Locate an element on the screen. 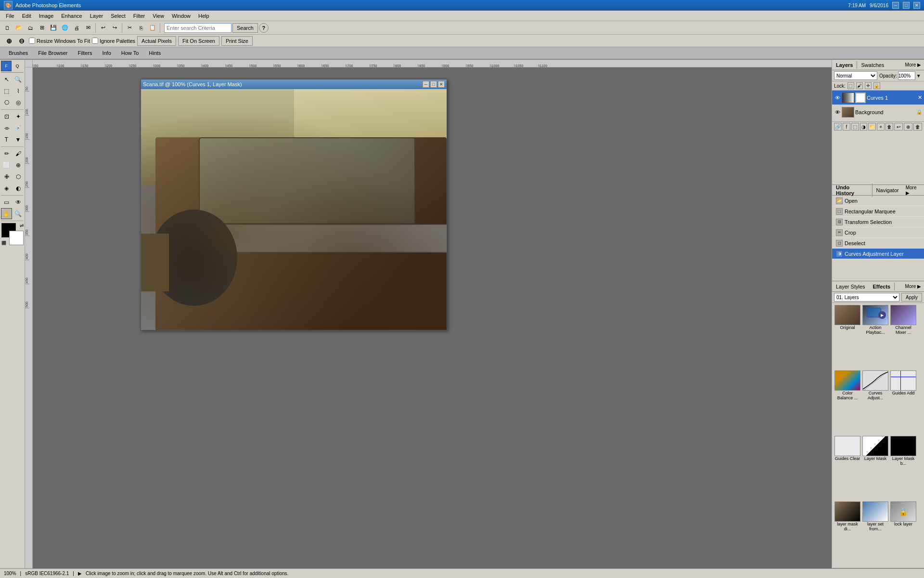 This screenshot has height=578, width=924. layer-eye-curves: 👁 is located at coordinates (837, 98).